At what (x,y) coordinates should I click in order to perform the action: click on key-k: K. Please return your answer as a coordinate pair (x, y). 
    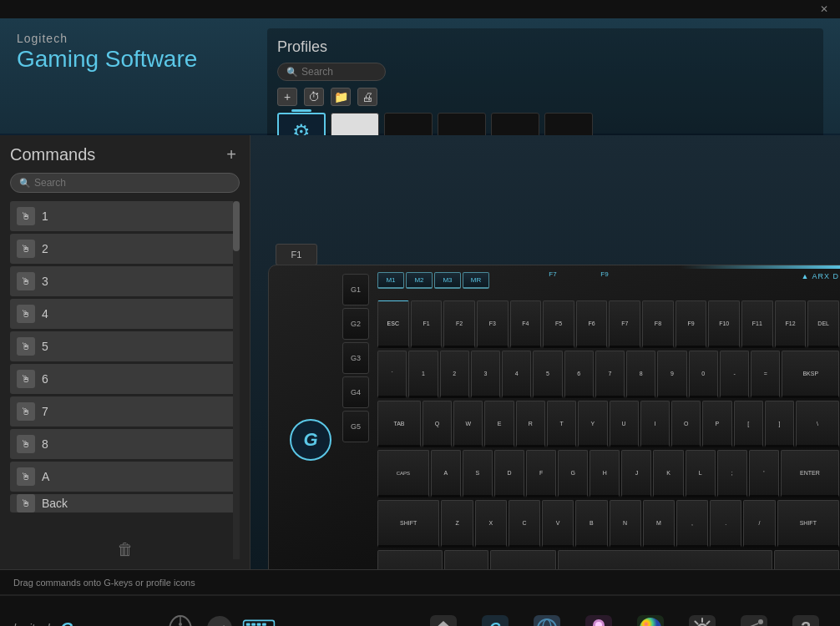
    Looking at the image, I should click on (668, 474).